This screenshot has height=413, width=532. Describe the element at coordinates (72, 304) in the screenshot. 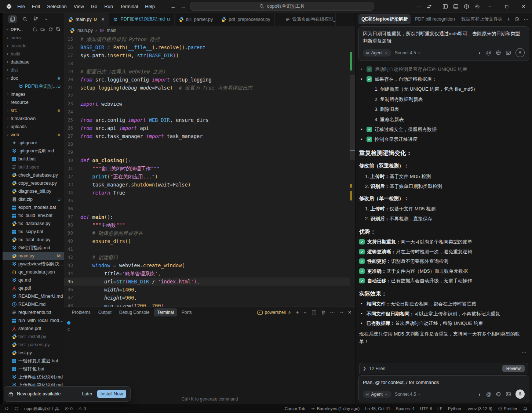

I see `line-number: 48` at that location.